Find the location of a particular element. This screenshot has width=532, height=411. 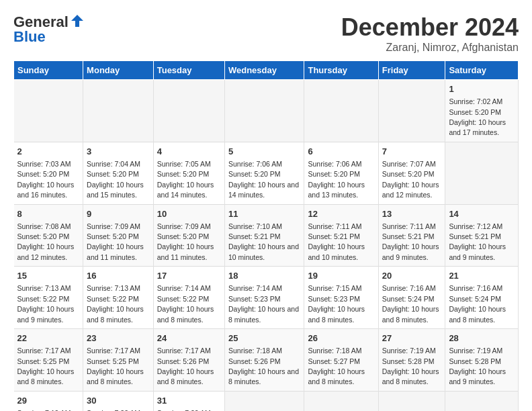

day-number: 10 is located at coordinates (189, 214).